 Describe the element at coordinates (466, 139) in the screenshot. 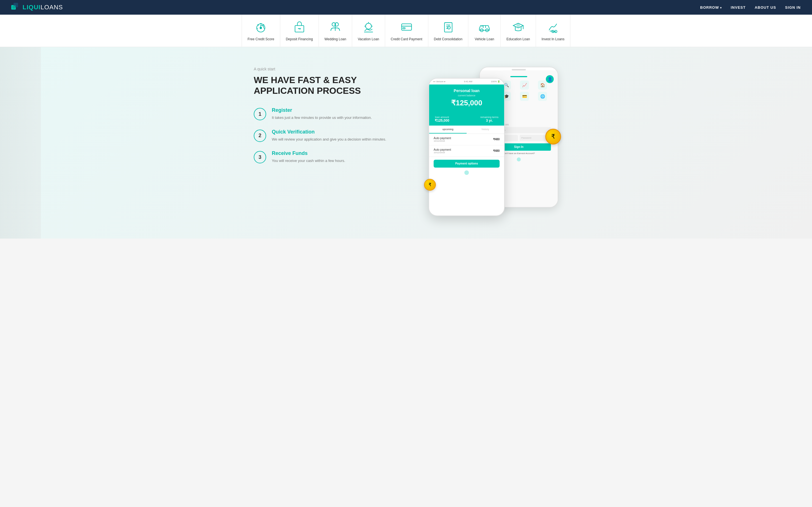

I see `payment-row-1: Auto payment 10/12/2016 ₹480` at that location.